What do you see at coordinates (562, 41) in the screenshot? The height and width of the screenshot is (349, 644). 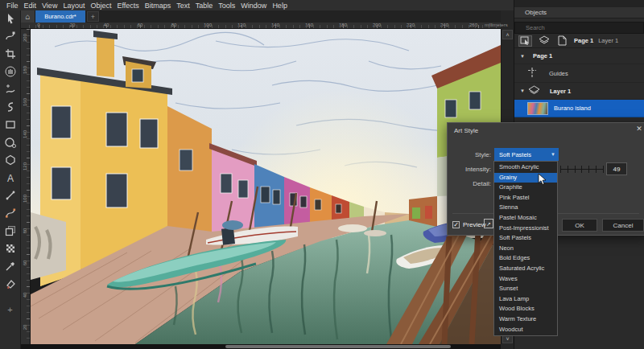 I see `page-icon` at bounding box center [562, 41].